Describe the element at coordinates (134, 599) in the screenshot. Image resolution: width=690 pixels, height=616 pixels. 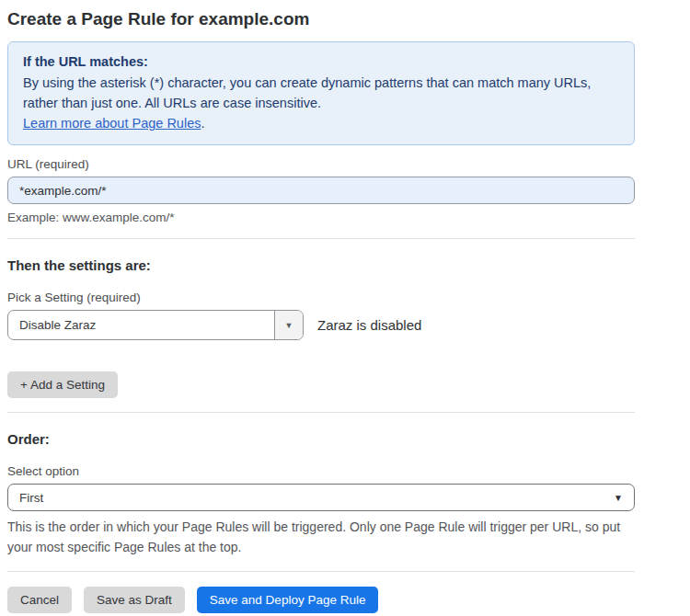
I see `save-as-draft-button: Save as Draft` at that location.